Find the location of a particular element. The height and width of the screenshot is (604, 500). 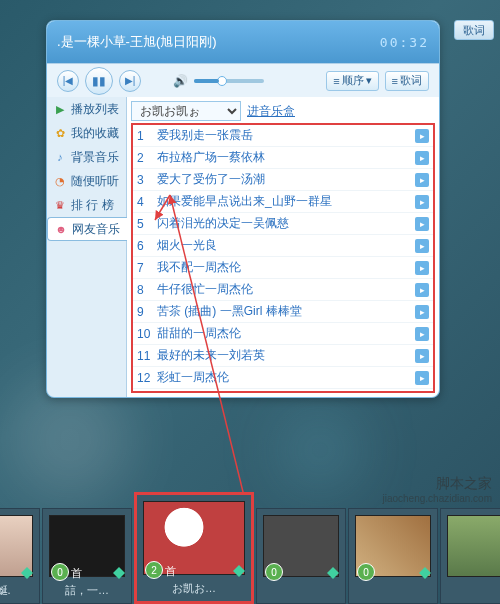

track-number: 4 is located at coordinates (144, 202).